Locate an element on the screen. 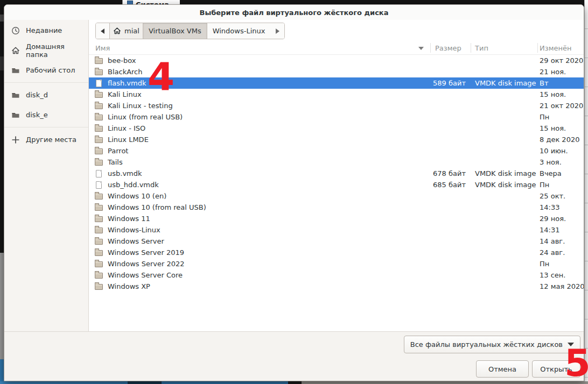 This screenshot has height=384, width=588. cell-name: Windows 11 is located at coordinates (260, 219).